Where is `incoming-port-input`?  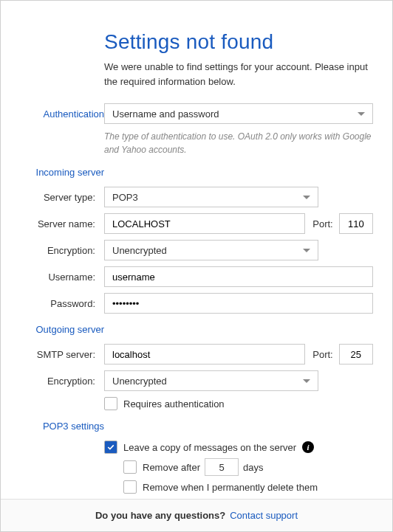 incoming-port-input is located at coordinates (356, 224).